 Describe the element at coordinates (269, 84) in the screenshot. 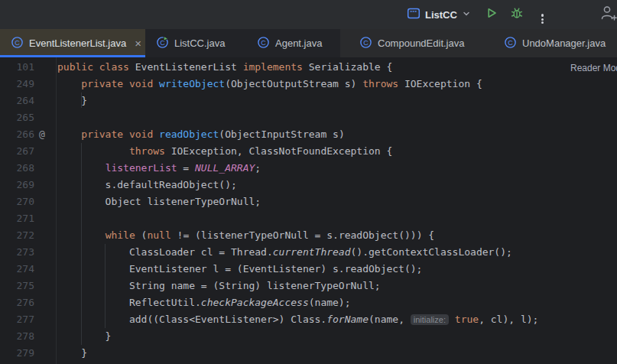

I see `code-text: private void writeObject(ObjectOutputStr…` at that location.